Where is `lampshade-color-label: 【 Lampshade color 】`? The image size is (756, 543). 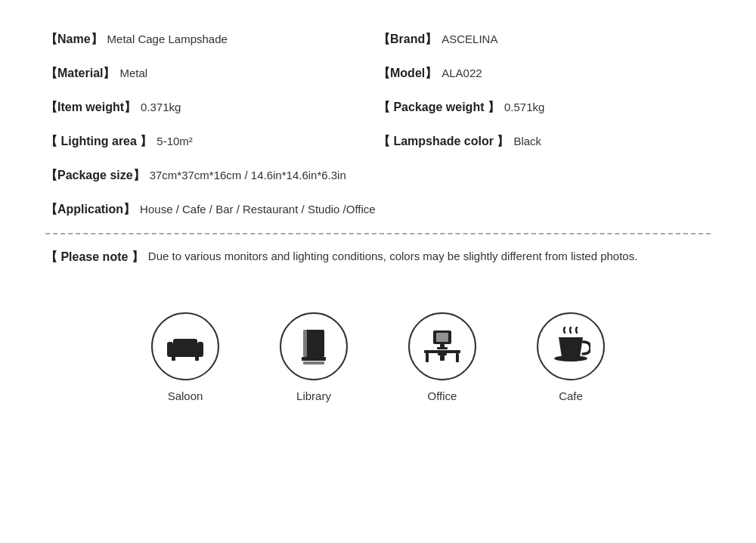 lampshade-color-label: 【 Lampshade color 】 is located at coordinates (443, 142).